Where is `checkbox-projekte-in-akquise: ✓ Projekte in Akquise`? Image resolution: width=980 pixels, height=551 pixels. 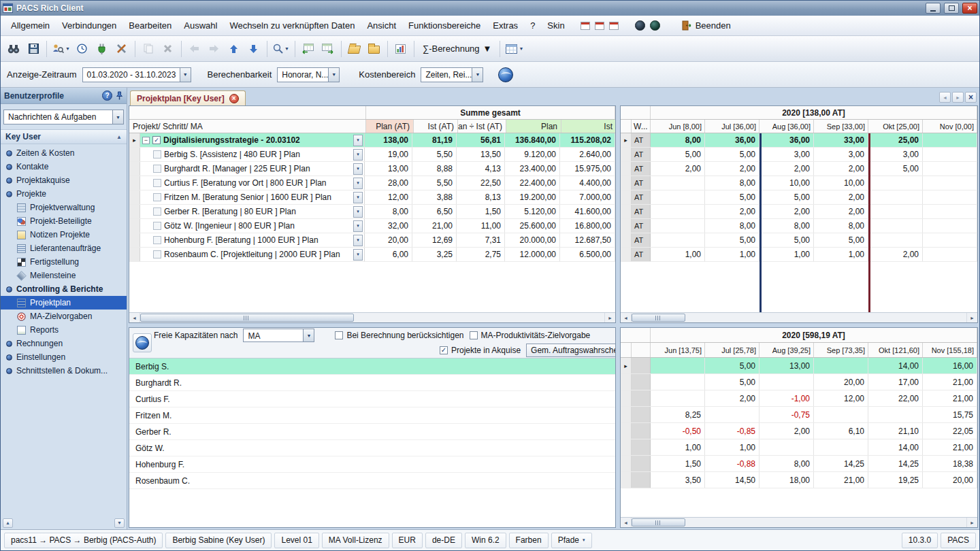
checkbox-projekte-in-akquise: ✓ Projekte in Akquise is located at coordinates (480, 350).